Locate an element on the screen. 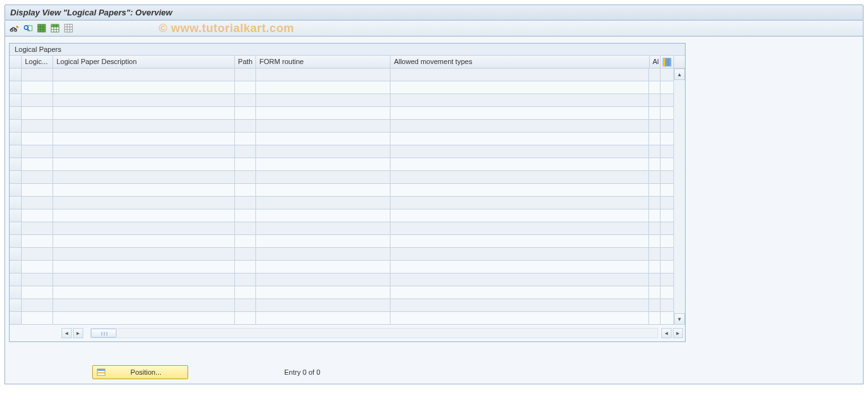 The height and width of the screenshot is (401, 868). display-change-icon is located at coordinates (15, 28).